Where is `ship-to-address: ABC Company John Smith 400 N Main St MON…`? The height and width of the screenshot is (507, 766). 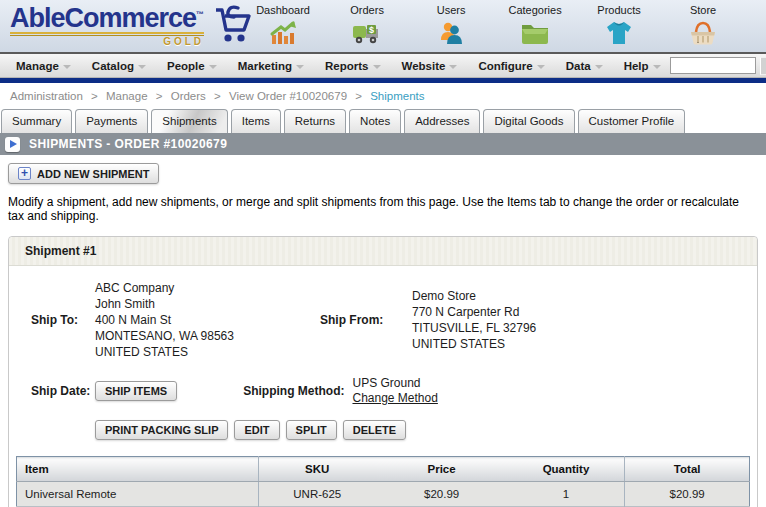 ship-to-address: ABC Company John Smith 400 N Main St MON… is located at coordinates (178, 320).